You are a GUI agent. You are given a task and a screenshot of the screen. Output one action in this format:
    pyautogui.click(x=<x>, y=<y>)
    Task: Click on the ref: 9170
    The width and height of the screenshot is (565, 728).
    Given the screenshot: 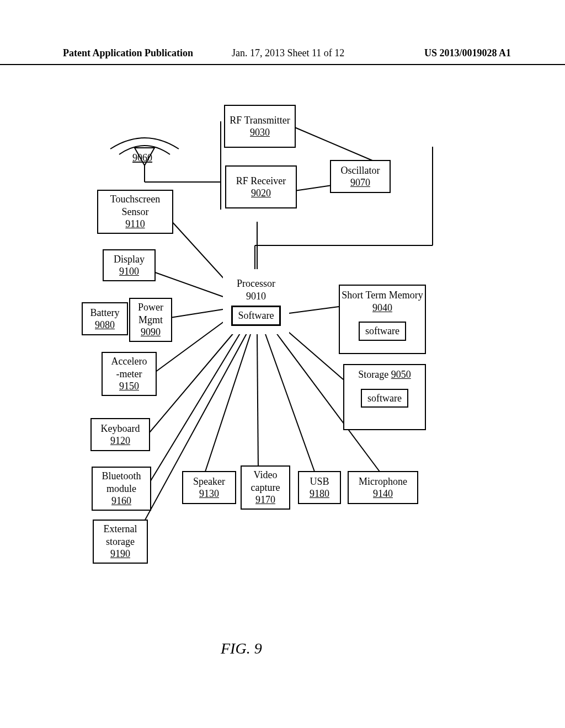 What is the action you would take?
    pyautogui.click(x=265, y=500)
    